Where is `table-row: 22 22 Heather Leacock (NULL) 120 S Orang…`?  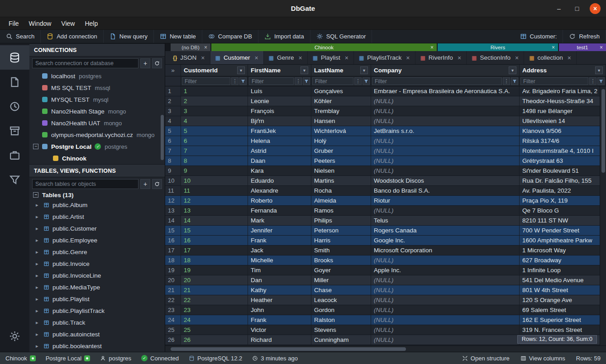
table-row: 22 22 Heather Leacock (NULL) 120 S Orang… is located at coordinates (386, 300).